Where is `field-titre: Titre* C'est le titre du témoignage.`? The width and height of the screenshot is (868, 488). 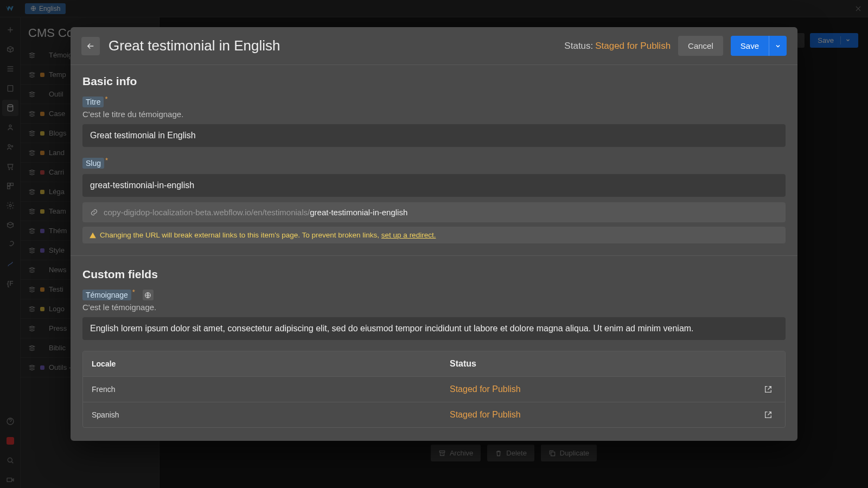
field-titre: Titre* C'est le titre du témoignage. is located at coordinates (434, 121).